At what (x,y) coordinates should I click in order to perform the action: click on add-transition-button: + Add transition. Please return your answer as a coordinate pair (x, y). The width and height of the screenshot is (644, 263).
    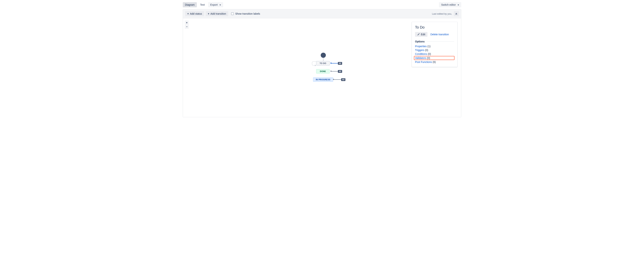
    Looking at the image, I should click on (217, 14).